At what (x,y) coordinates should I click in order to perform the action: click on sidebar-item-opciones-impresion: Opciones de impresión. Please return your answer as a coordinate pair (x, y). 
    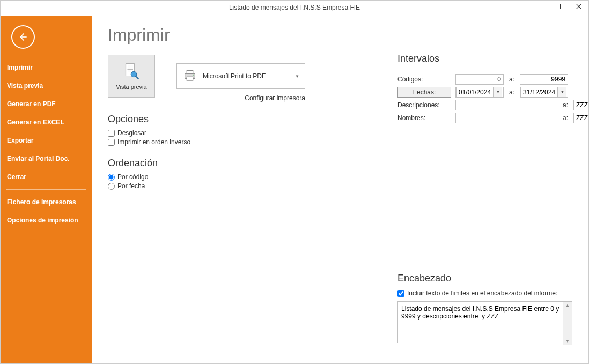
    Looking at the image, I should click on (46, 220).